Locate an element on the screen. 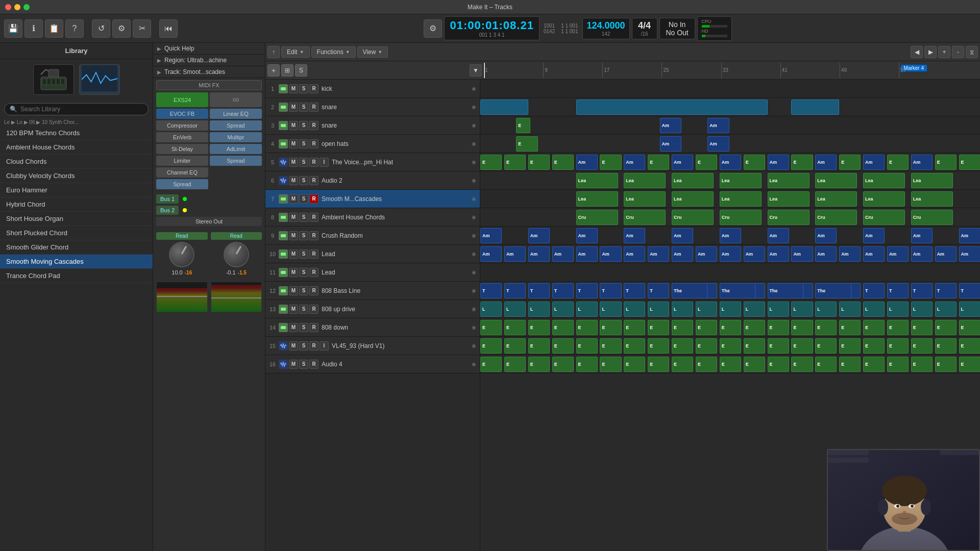  enverb-plugin: EnVerb is located at coordinates (182, 137).